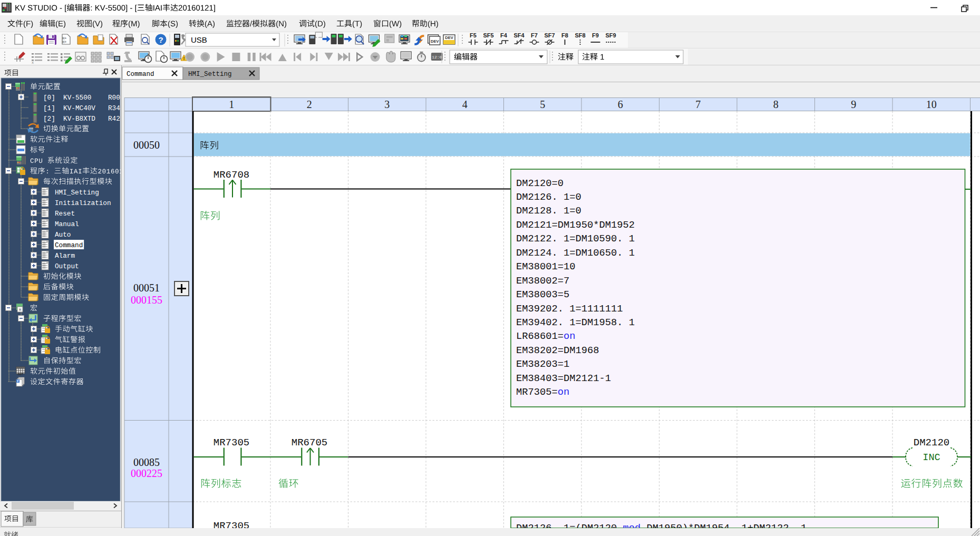  What do you see at coordinates (231, 443) in the screenshot?
I see `svg-text: MR7305` at bounding box center [231, 443].